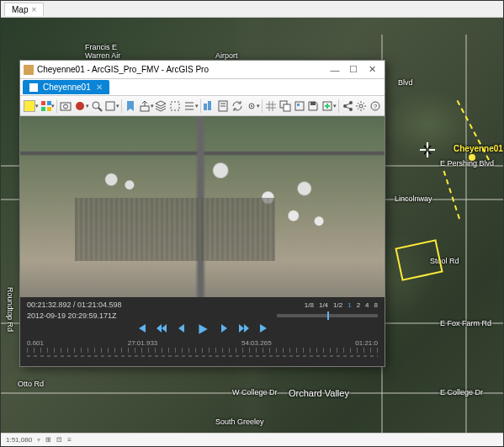 The image size is (504, 447). What do you see at coordinates (466, 323) in the screenshot?
I see `map-label: E Fox Farm Rd` at bounding box center [466, 323].